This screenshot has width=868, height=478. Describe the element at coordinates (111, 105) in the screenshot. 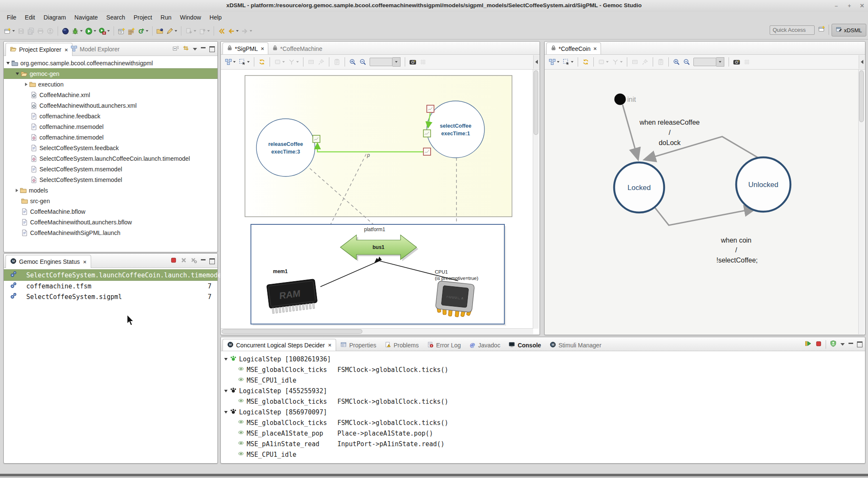

I see `tree-item-coffeemachinewithoutlaunchers-xml: CoffeeMachinewithoutLaunchers.xml` at that location.